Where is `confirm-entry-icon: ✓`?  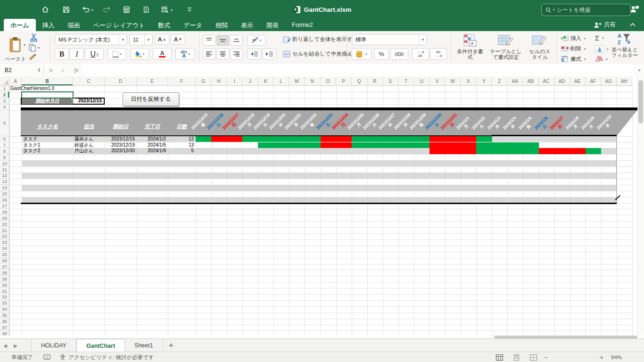 confirm-entry-icon: ✓ is located at coordinates (63, 70).